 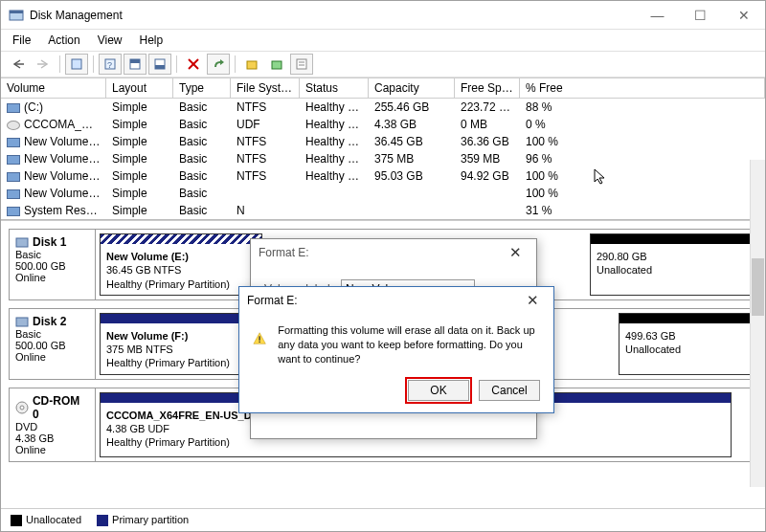 What do you see at coordinates (383, 64) in the screenshot?
I see `toolbar: ?` at bounding box center [383, 64].